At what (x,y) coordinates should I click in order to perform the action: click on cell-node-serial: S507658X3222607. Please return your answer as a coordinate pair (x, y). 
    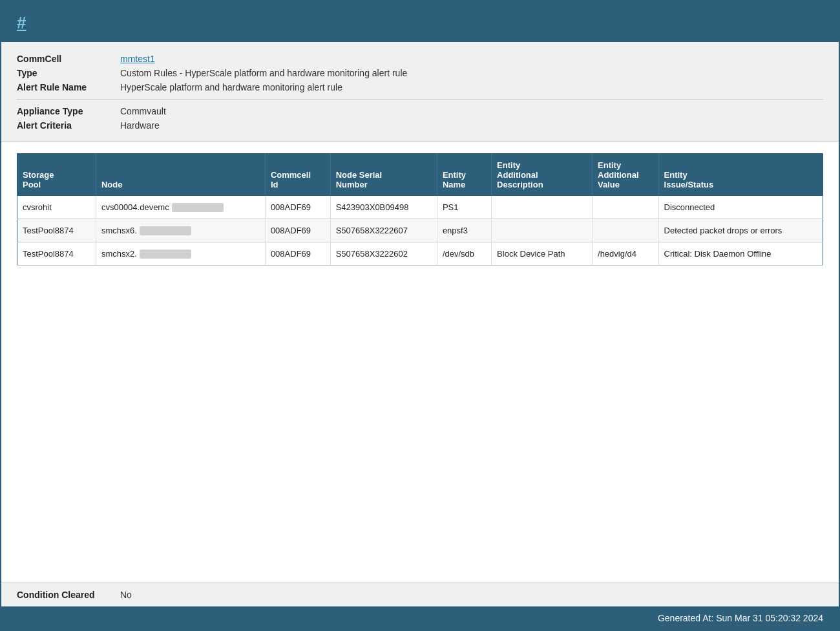
    Looking at the image, I should click on (384, 231).